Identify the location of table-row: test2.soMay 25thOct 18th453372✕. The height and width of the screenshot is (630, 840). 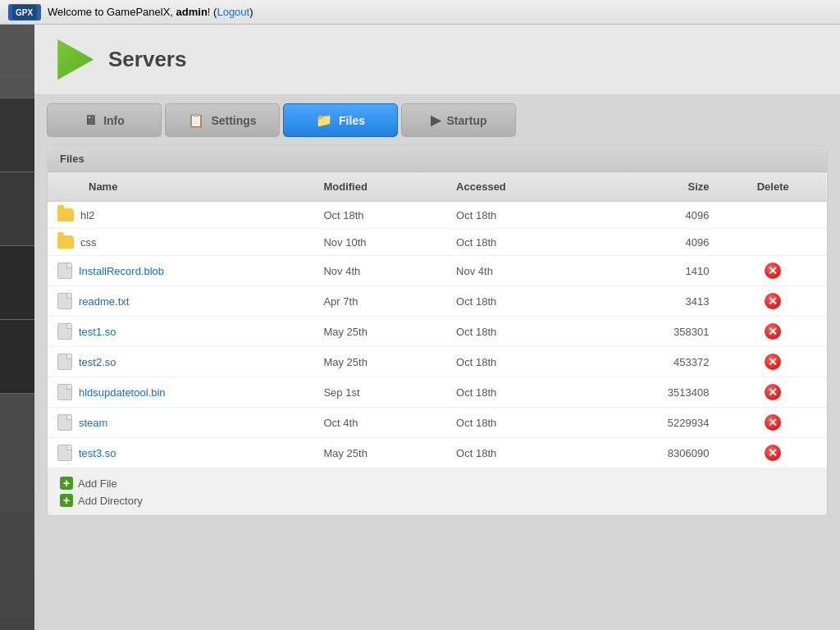
(437, 363).